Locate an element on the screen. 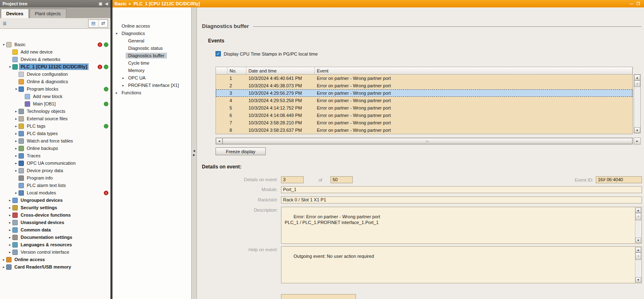  module-field: Port_1 is located at coordinates (461, 189).